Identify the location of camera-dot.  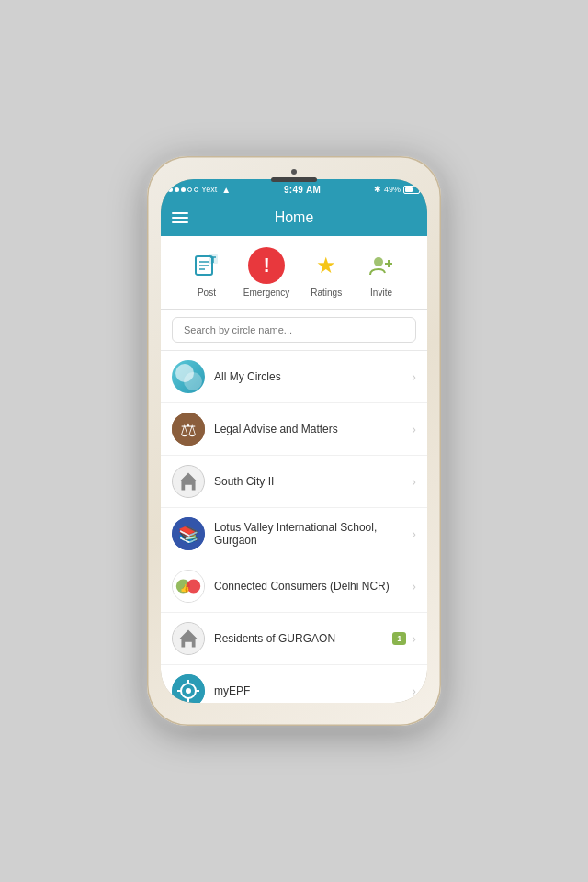
(294, 172).